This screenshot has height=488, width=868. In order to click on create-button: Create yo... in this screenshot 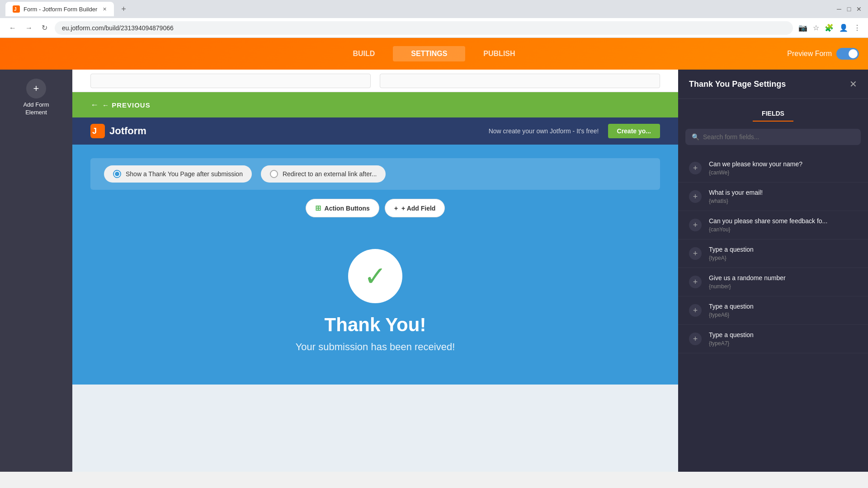, I will do `click(634, 131)`.